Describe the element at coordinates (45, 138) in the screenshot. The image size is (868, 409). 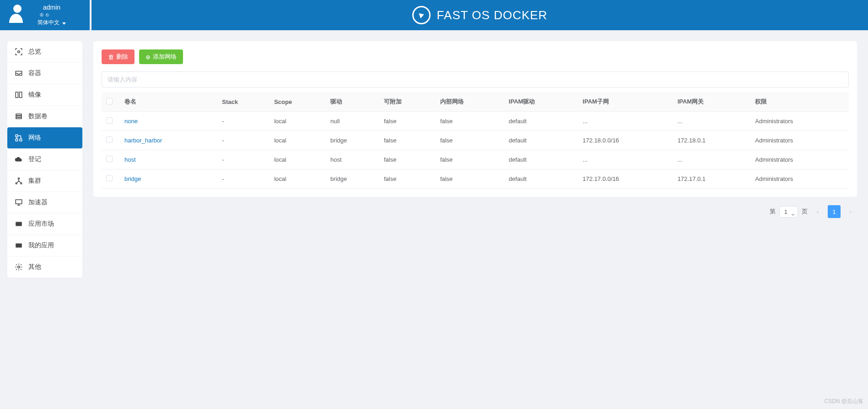
I see `sidebar-item-network: 网络` at that location.